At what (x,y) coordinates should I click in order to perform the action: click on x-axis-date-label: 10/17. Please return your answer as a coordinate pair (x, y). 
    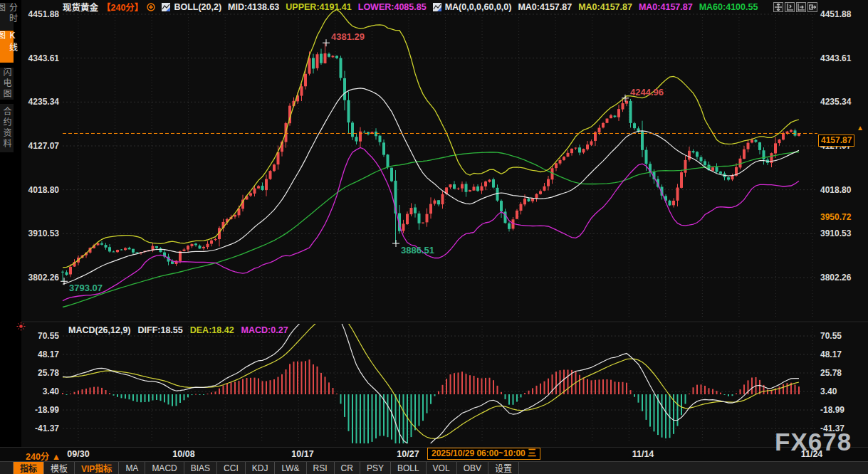
    Looking at the image, I should click on (302, 454).